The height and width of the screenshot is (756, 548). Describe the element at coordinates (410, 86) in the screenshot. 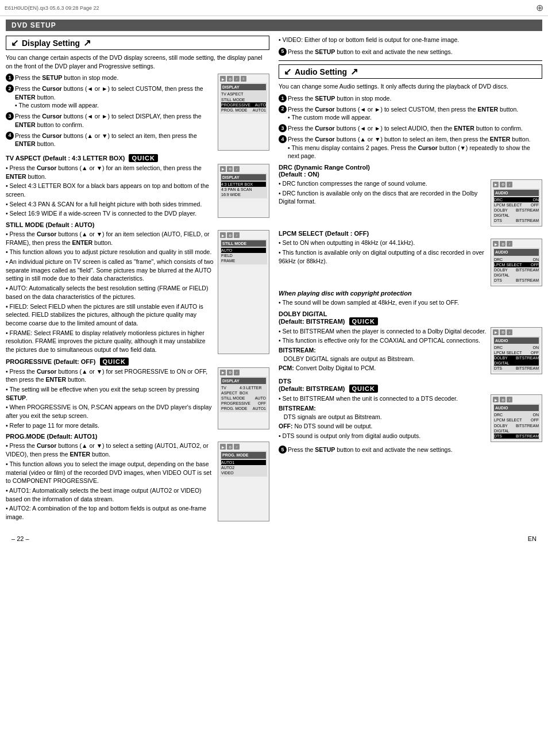

I see `audio-intro: You can change some Audio settings. It o…` at that location.